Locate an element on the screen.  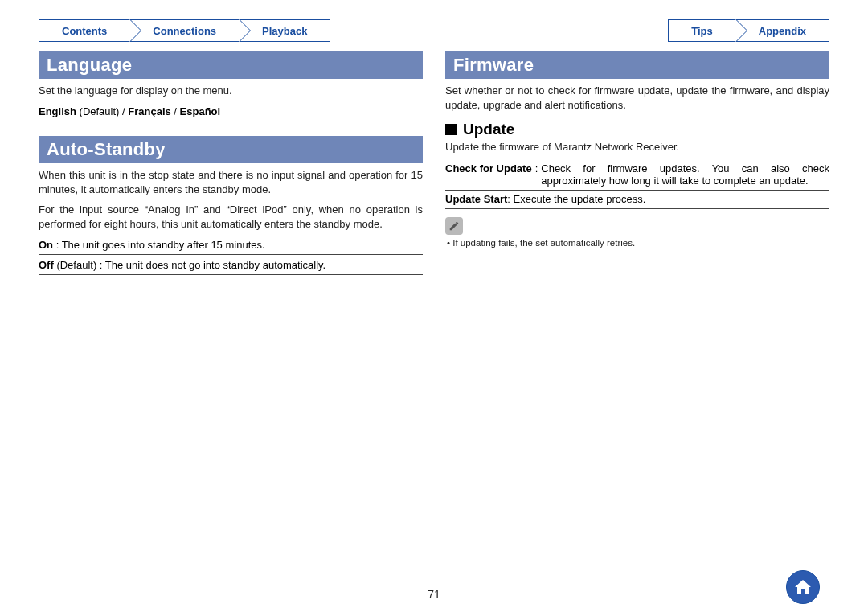
firmware-desc: Set whether or not to check for firmware… is located at coordinates (637, 98).